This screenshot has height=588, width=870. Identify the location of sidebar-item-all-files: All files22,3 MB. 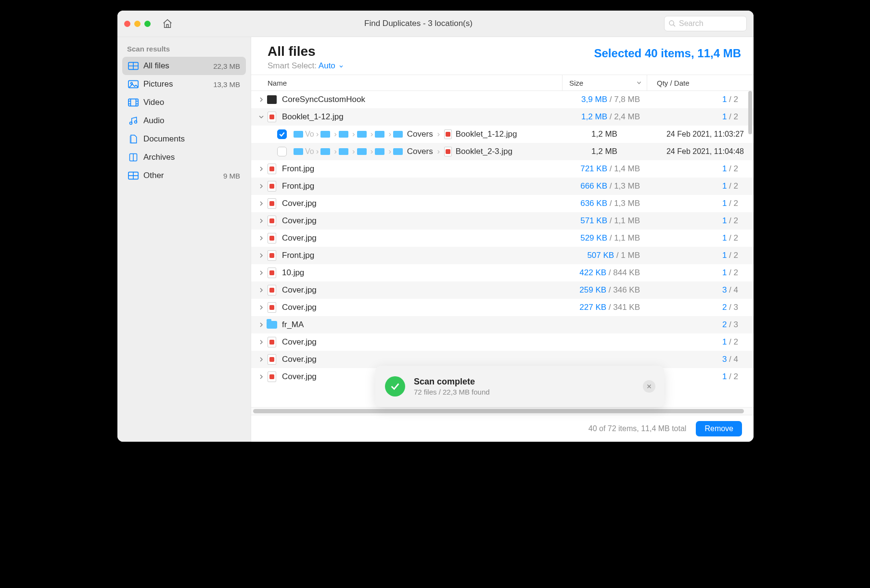
(184, 66).